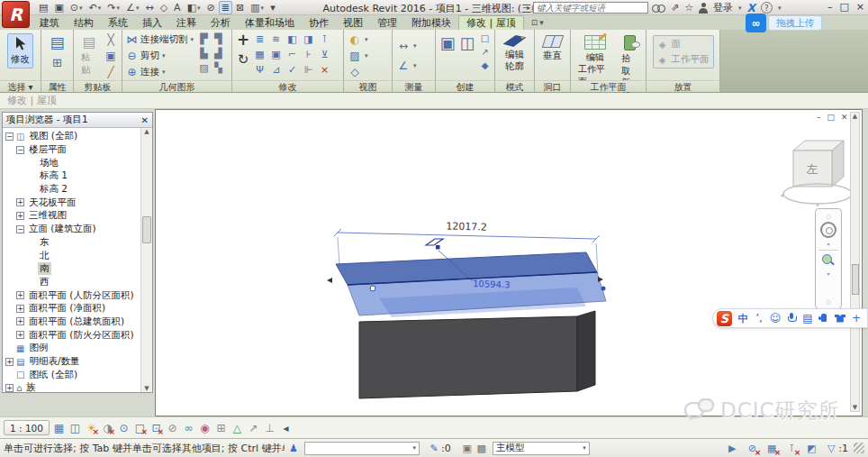  What do you see at coordinates (675, 7) in the screenshot?
I see `subscription-icon: ⇗` at bounding box center [675, 7].